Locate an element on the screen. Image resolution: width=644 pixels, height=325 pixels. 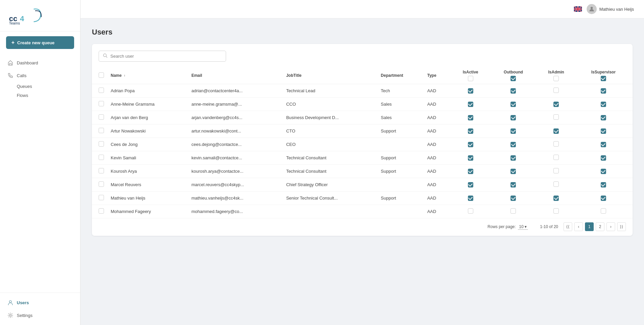
cell-type: AAD is located at coordinates (437, 171).